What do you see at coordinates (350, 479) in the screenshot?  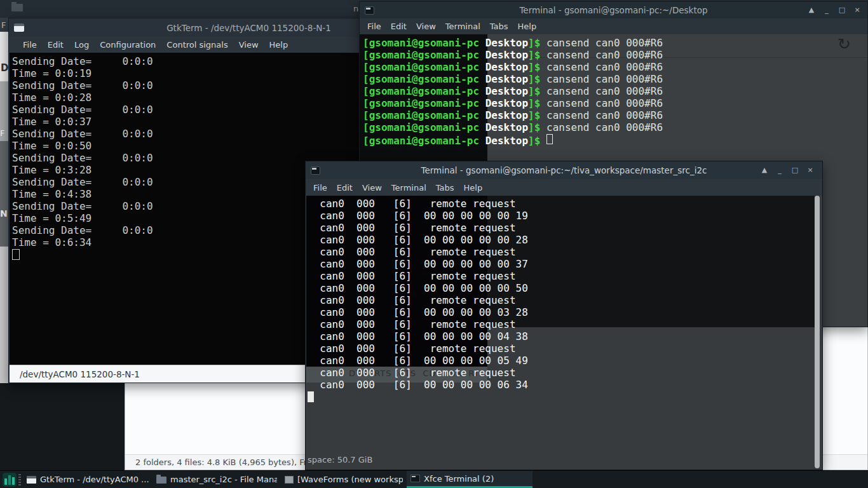 I see `taskbar-button-label: [WaveForms (new worksp...` at bounding box center [350, 479].